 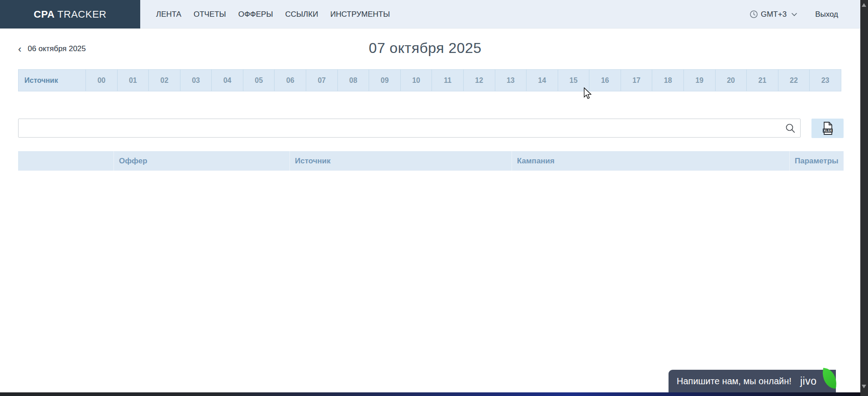 I want to click on results-column-header-3: Кампания, so click(x=651, y=161).